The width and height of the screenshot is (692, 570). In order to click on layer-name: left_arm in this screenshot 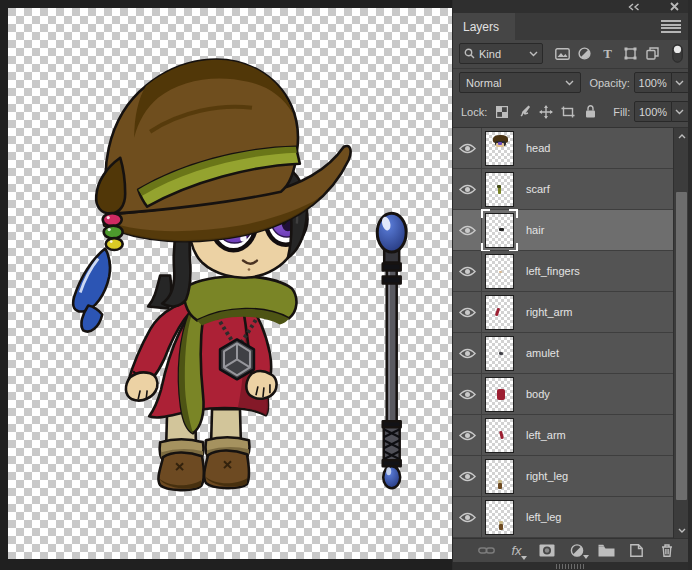, I will do `click(546, 435)`.